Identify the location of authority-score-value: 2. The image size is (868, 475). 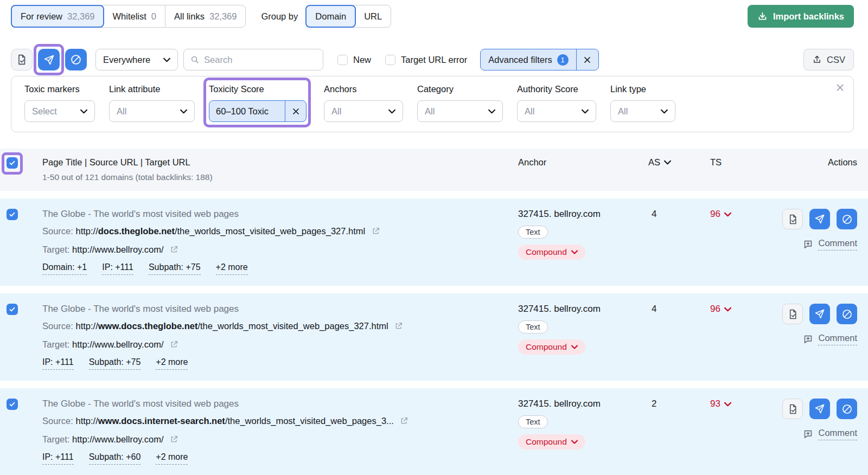
(675, 404).